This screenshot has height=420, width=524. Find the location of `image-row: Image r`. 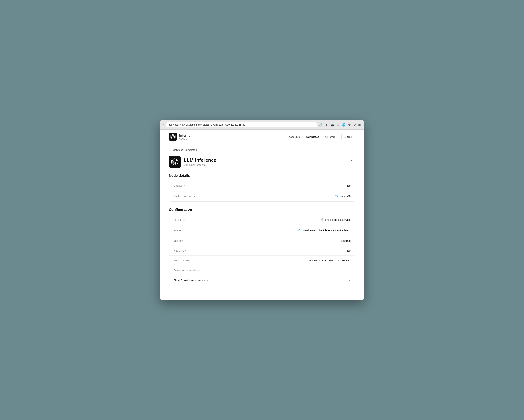

image-row: Image r is located at coordinates (262, 230).